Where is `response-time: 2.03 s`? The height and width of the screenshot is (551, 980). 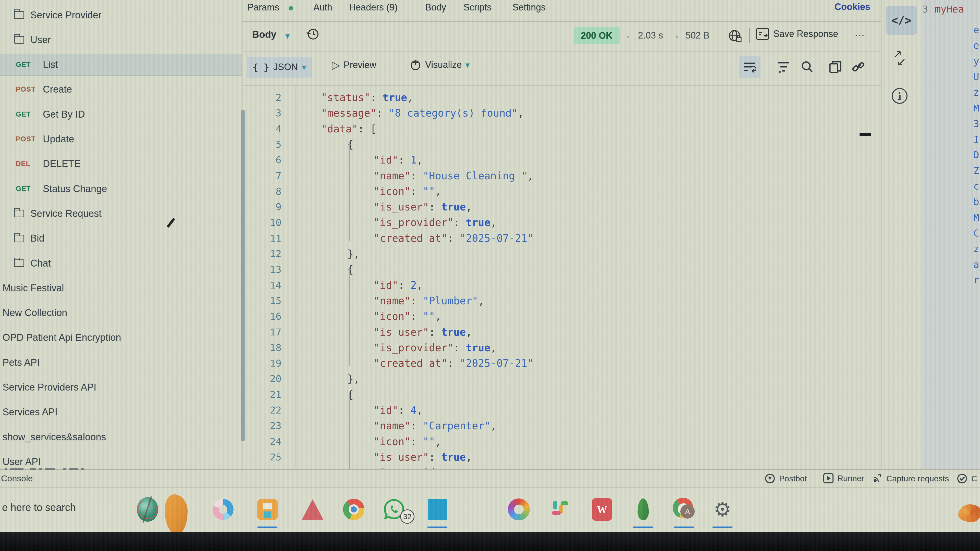 response-time: 2.03 s is located at coordinates (651, 35).